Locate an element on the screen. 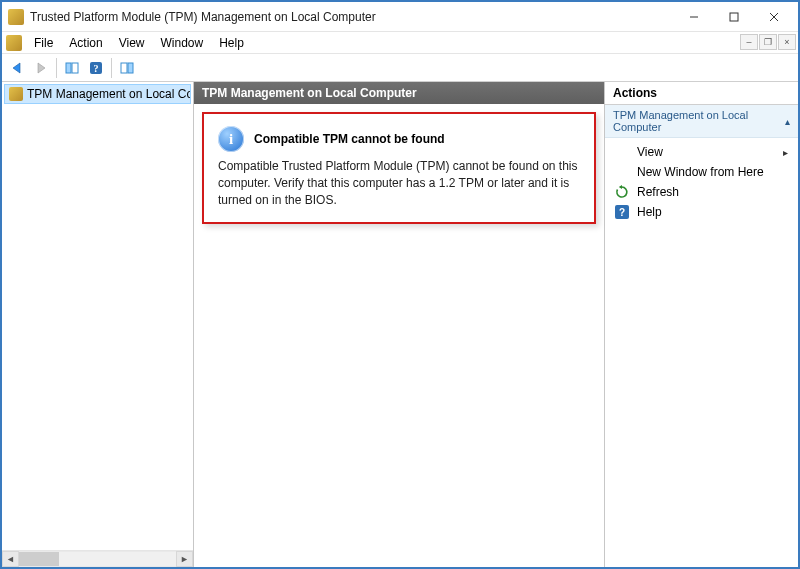 This screenshot has width=800, height=569. show-hide-tree-button is located at coordinates (72, 68).